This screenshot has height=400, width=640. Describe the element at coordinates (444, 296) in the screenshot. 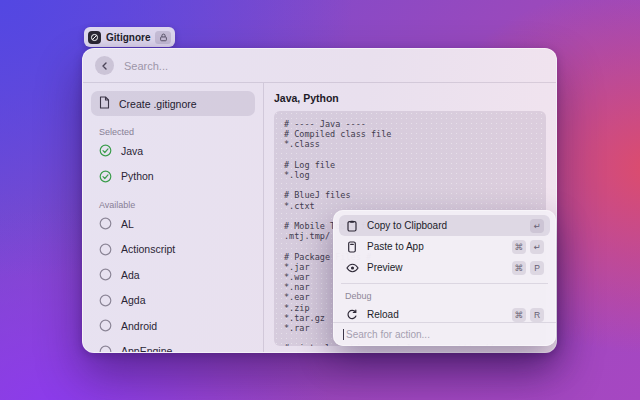

I see `menu-section-debug: Debug` at that location.